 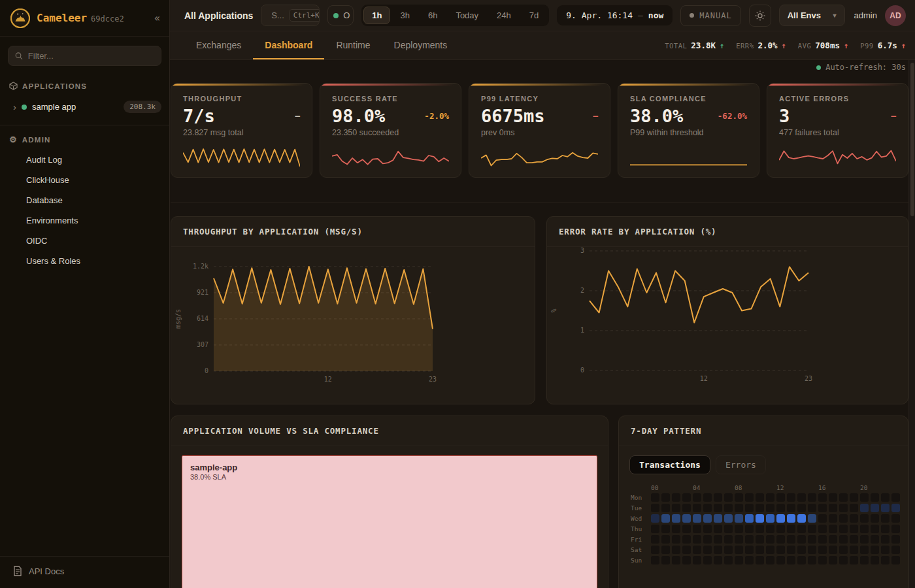 What do you see at coordinates (710, 16) in the screenshot?
I see `refresh-mode-button: MANUAL` at bounding box center [710, 16].